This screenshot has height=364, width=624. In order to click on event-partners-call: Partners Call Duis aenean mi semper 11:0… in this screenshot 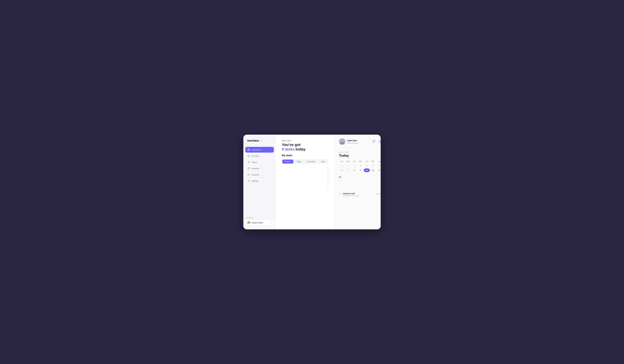, I will do `click(360, 194)`.